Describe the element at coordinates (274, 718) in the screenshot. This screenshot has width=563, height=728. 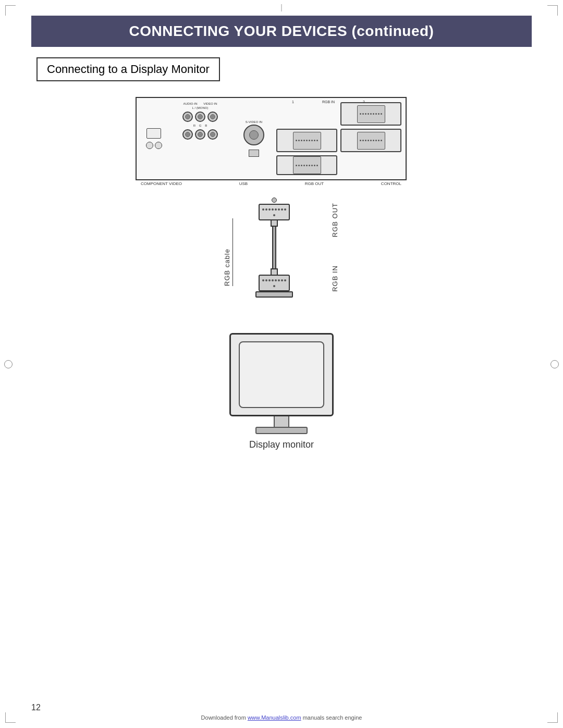
I see `footer-link: www.Manualslib.com` at that location.